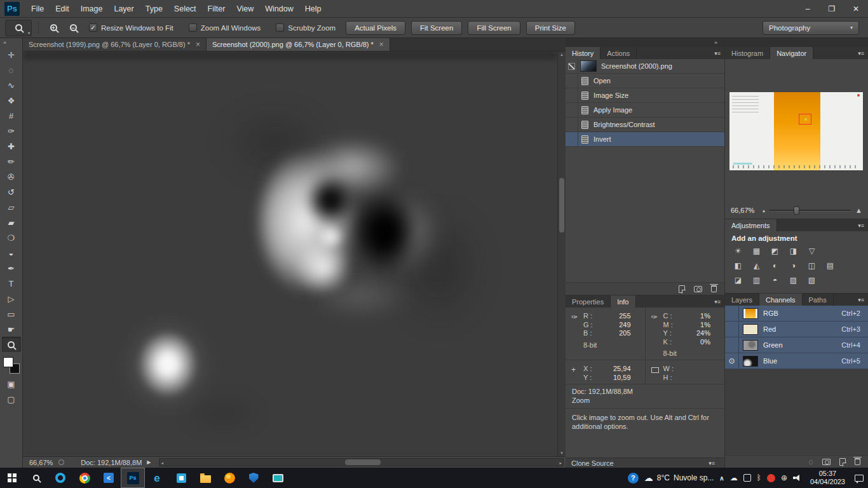 The height and width of the screenshot is (488, 868). What do you see at coordinates (11, 299) in the screenshot?
I see `path-selection-tool: ▷` at bounding box center [11, 299].